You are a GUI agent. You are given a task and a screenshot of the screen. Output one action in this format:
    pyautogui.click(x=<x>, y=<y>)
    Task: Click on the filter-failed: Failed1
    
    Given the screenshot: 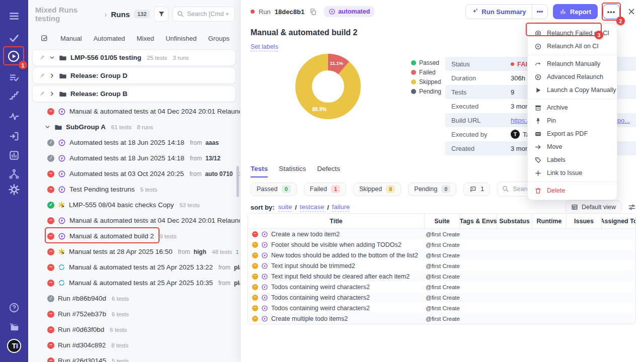 What is the action you would take?
    pyautogui.click(x=325, y=189)
    